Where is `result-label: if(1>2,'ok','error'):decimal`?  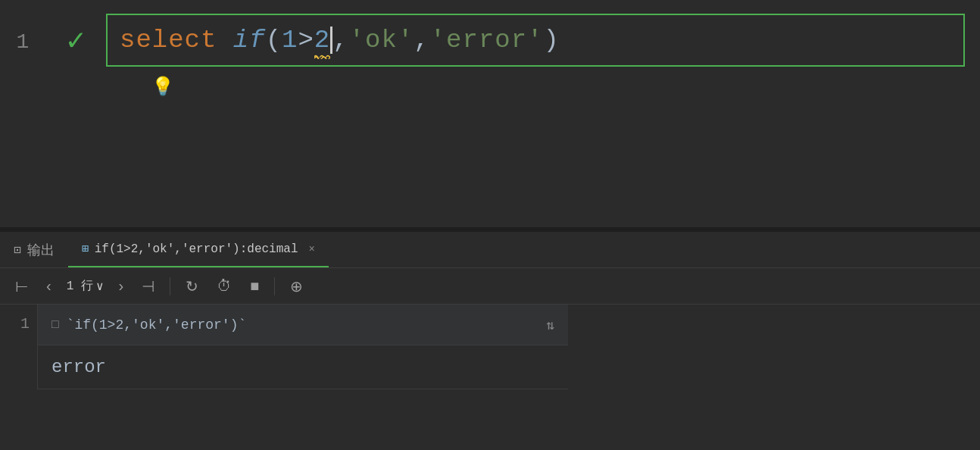 result-label: if(1>2,'ok','error'):decimal is located at coordinates (197, 249).